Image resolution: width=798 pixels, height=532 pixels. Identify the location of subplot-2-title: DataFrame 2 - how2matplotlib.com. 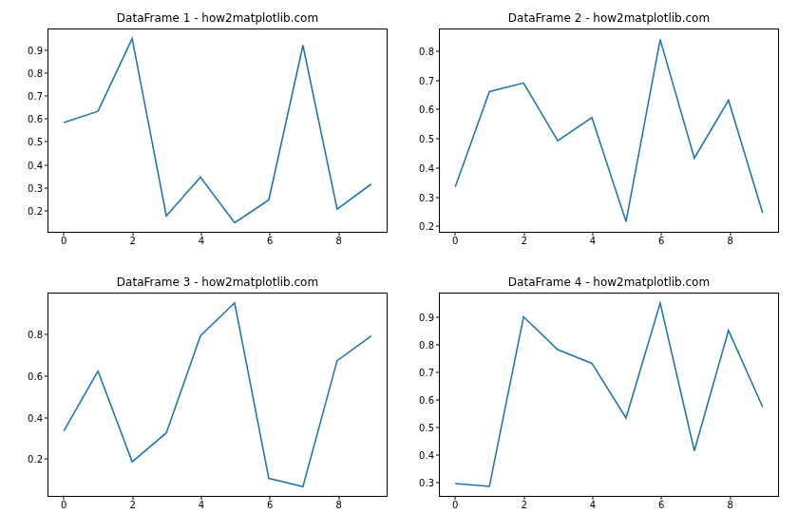
(609, 18).